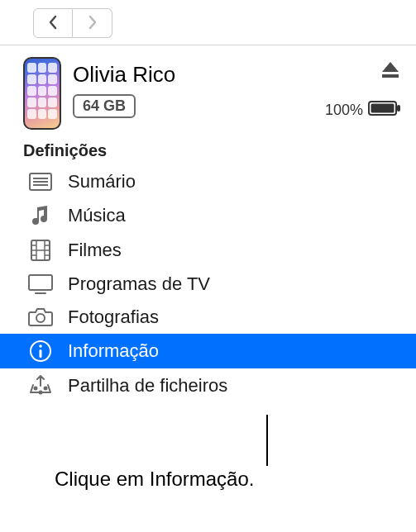 Image resolution: width=416 pixels, height=532 pixels. I want to click on section-title: Definições, so click(208, 152).